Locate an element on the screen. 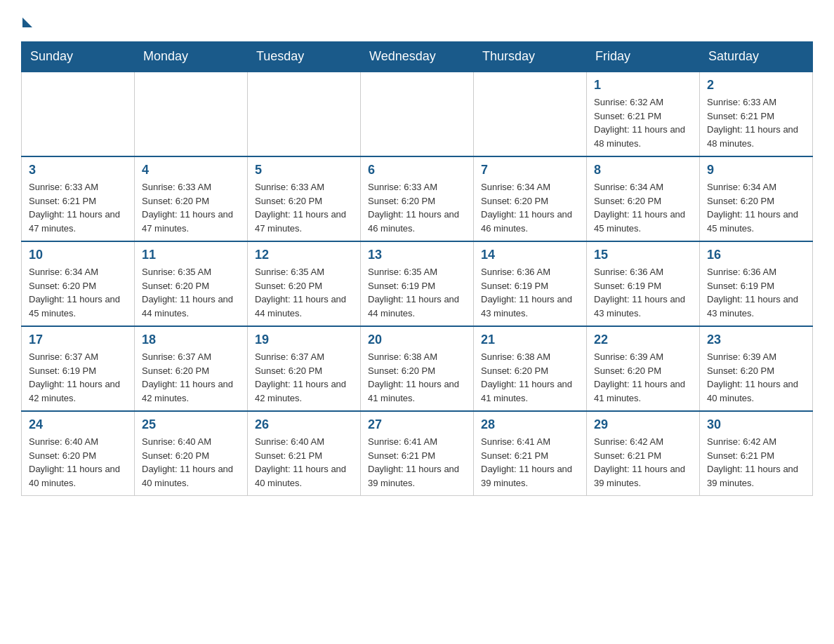 This screenshot has width=834, height=644. calendar-cell: 16Sunrise: 6:36 AMSunset: 6:19 PMDayligh… is located at coordinates (757, 283).